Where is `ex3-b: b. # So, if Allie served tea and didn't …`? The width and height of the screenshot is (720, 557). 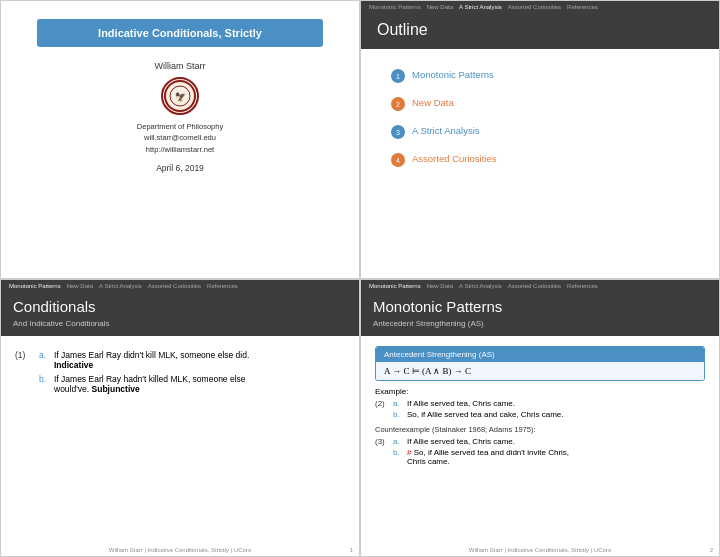
ex3-b: b. # So, if Allie served tea and didn't … is located at coordinates (481, 457).